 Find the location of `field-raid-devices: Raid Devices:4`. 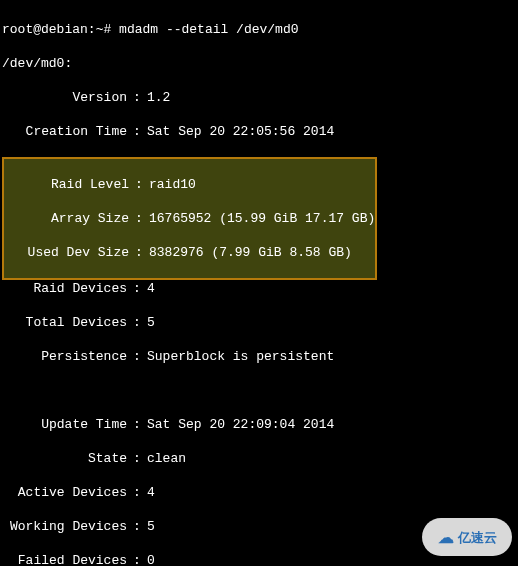

field-raid-devices: Raid Devices:4 is located at coordinates (259, 288).